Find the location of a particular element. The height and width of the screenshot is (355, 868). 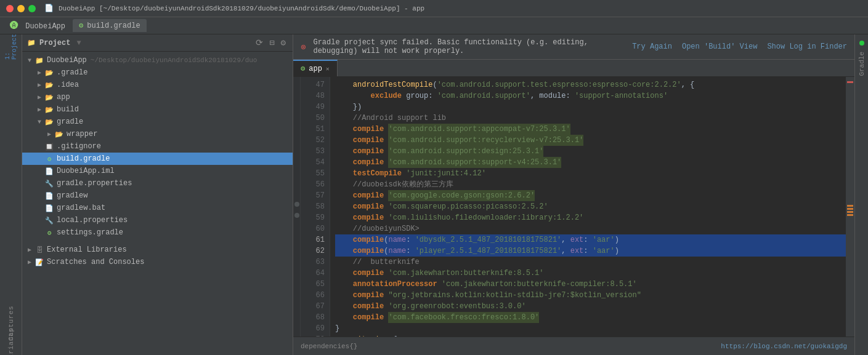

app-label: app is located at coordinates (63, 97).